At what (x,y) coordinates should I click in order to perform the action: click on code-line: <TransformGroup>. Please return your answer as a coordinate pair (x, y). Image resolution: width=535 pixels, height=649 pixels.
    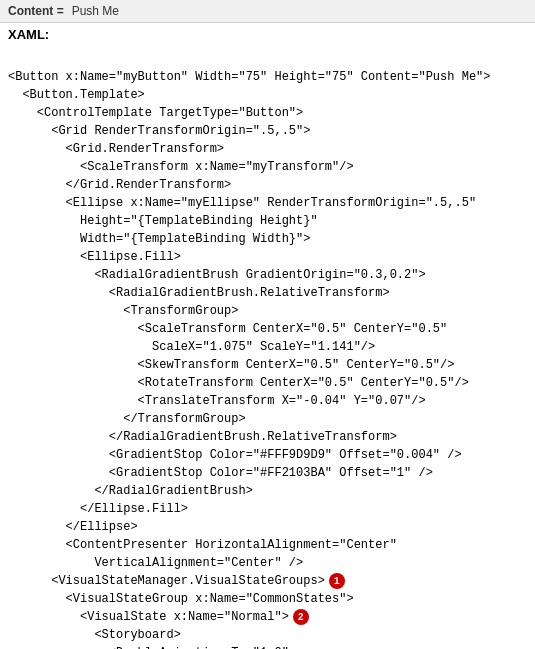
    Looking at the image, I should click on (268, 311).